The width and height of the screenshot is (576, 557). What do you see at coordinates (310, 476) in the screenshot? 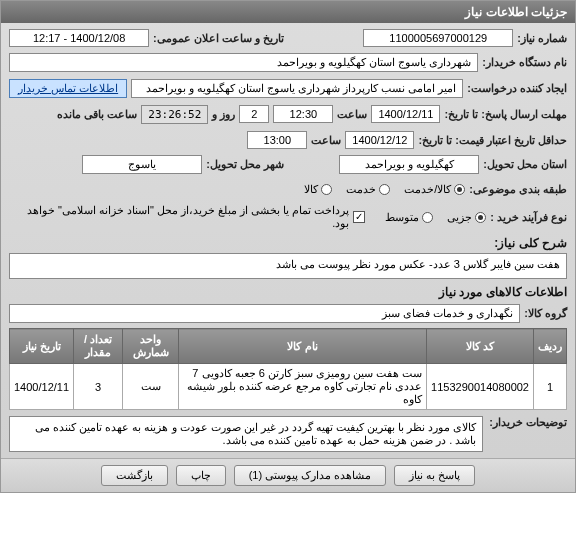
I see `attachments-button: مشاهده مدارک پیوستی (1)` at bounding box center [310, 476].